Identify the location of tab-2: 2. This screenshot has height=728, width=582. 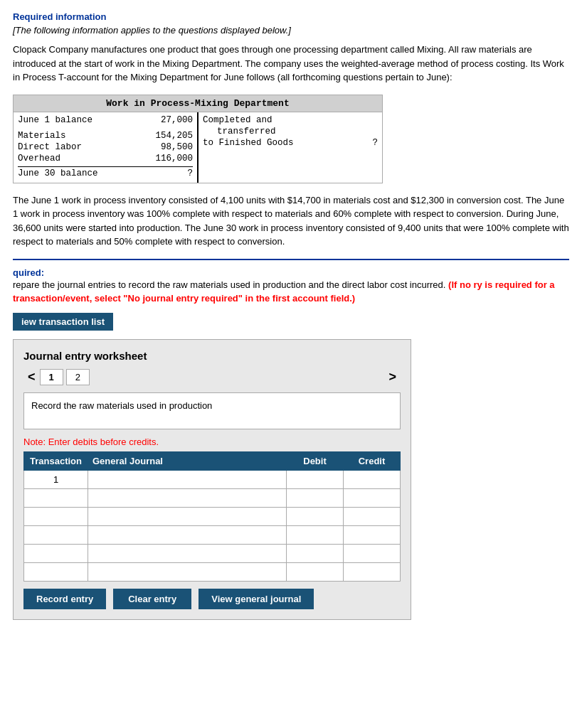
(78, 377).